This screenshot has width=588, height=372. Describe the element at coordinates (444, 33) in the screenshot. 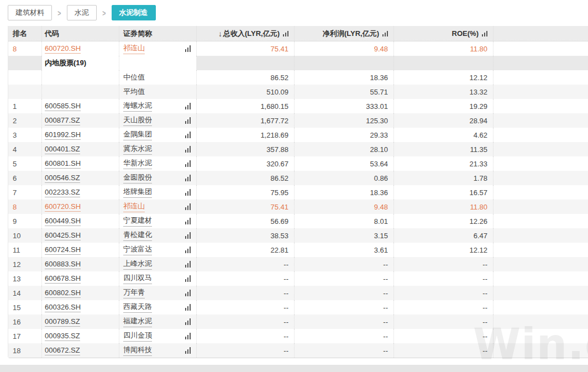

I see `col-header-roe: ROE(%)` at that location.